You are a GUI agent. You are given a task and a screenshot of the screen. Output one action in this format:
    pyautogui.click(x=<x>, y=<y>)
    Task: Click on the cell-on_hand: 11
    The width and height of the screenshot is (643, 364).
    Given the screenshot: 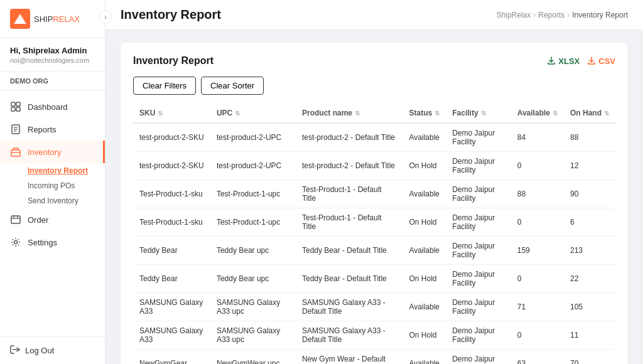 What is the action you would take?
    pyautogui.click(x=590, y=335)
    